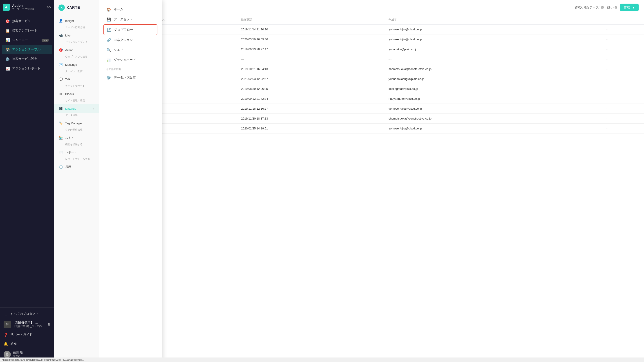  What do you see at coordinates (125, 60) in the screenshot?
I see `right-label-dashboard: ダッシュボード` at bounding box center [125, 60].